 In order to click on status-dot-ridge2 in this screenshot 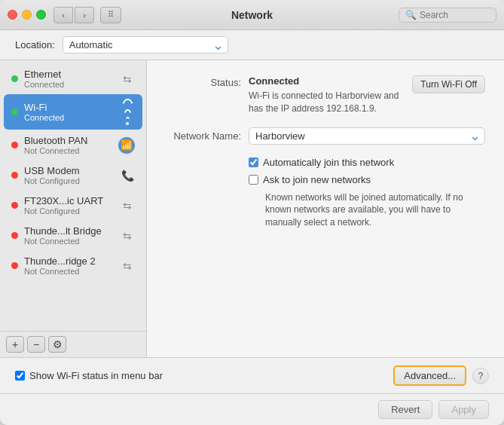, I will do `click(15, 265)`.